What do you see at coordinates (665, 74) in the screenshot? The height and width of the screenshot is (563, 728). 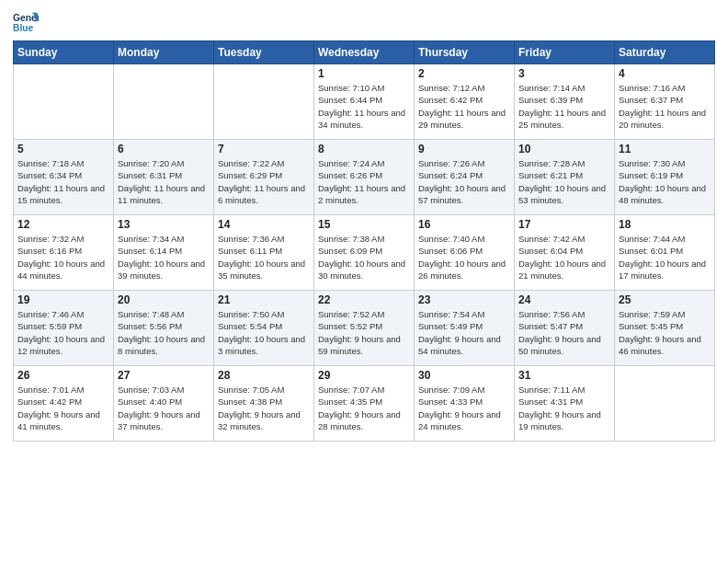 I see `day-number: 4` at bounding box center [665, 74].